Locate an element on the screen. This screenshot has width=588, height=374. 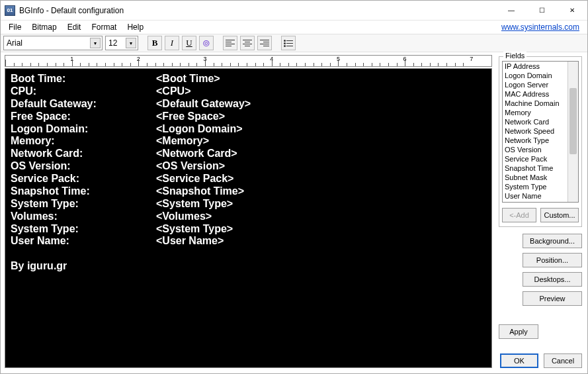
editor-row: Snapshot Time:<Snapshot Time> is located at coordinates (249, 192).